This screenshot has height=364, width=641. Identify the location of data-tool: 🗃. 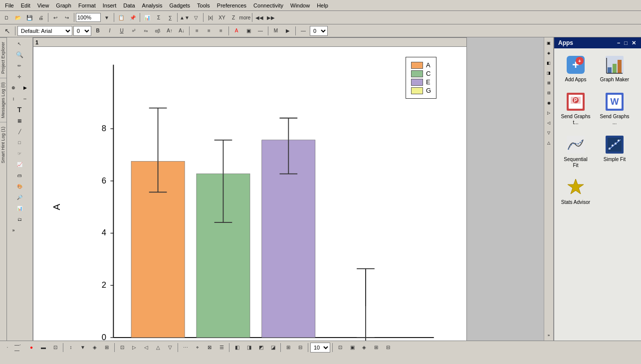
(19, 176).